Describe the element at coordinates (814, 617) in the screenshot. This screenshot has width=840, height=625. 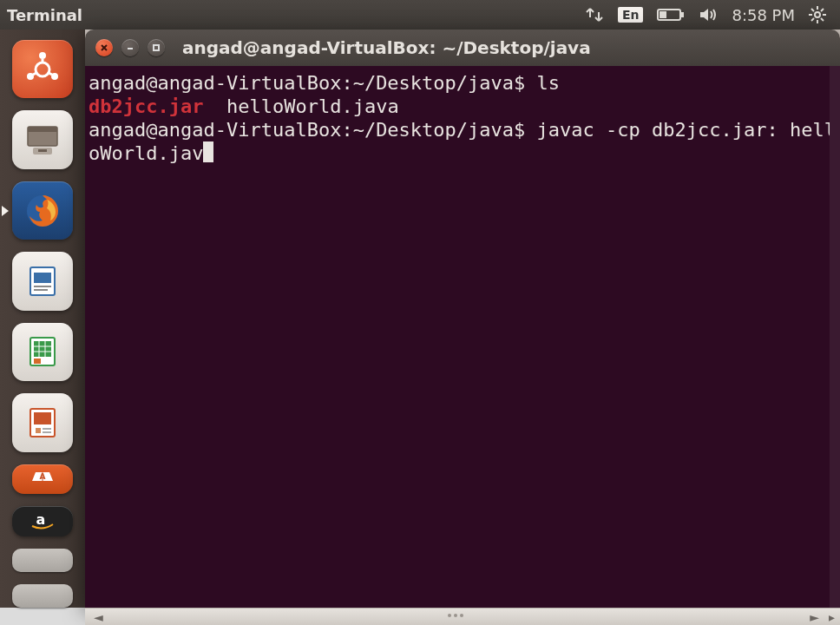
I see `scroll-right-icon: ►` at that location.